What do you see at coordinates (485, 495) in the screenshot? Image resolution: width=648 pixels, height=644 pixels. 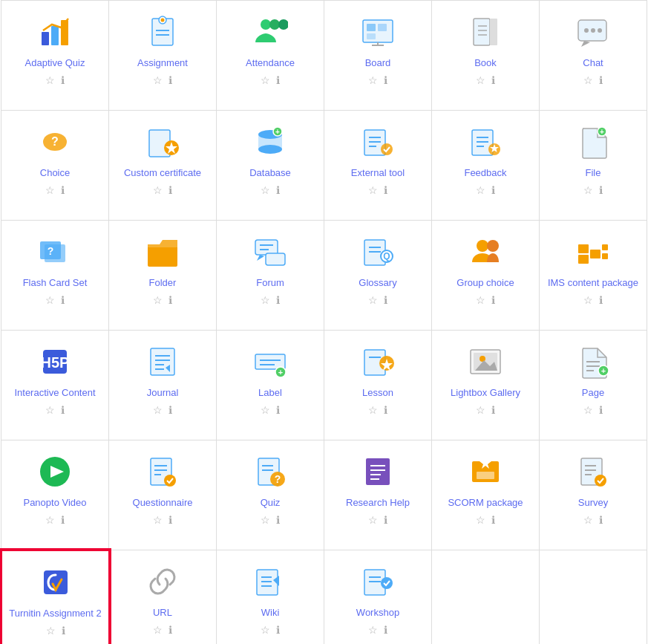 I see `grid-item-scorm-package: SCORM package ☆ ℹ` at bounding box center [485, 495].